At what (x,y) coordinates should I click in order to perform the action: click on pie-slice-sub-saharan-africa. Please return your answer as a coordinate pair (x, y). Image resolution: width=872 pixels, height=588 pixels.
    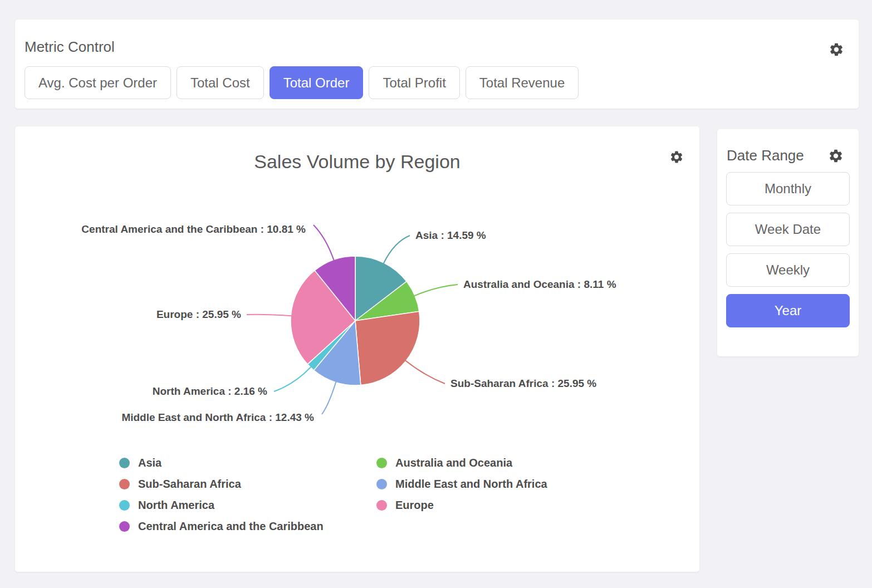
    Looking at the image, I should click on (388, 348).